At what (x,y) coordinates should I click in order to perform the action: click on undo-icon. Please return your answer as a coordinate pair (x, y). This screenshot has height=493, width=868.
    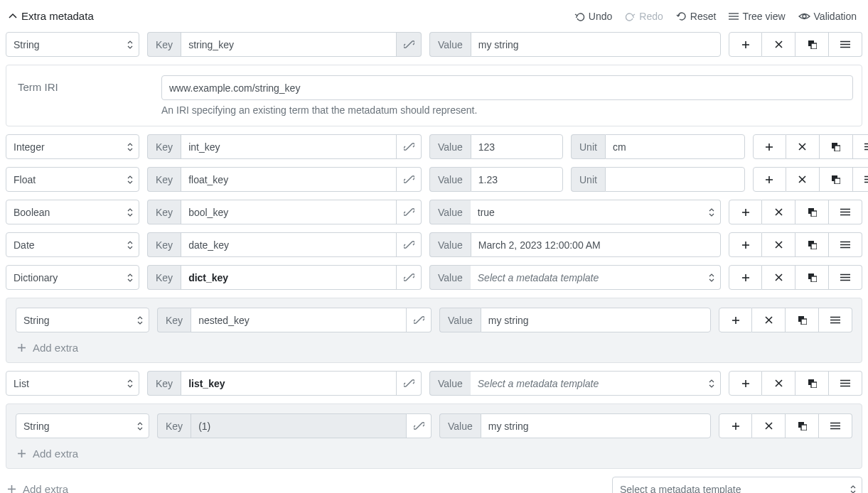
    Looking at the image, I should click on (580, 16).